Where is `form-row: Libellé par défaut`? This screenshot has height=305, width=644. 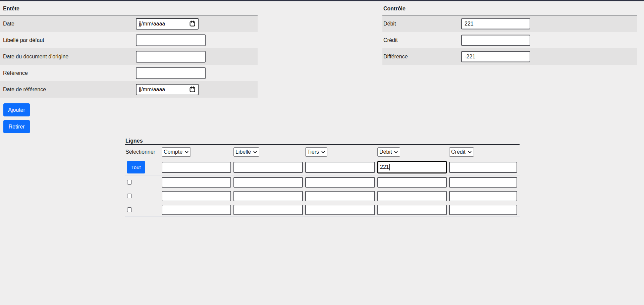 form-row: Libellé par défaut is located at coordinates (129, 40).